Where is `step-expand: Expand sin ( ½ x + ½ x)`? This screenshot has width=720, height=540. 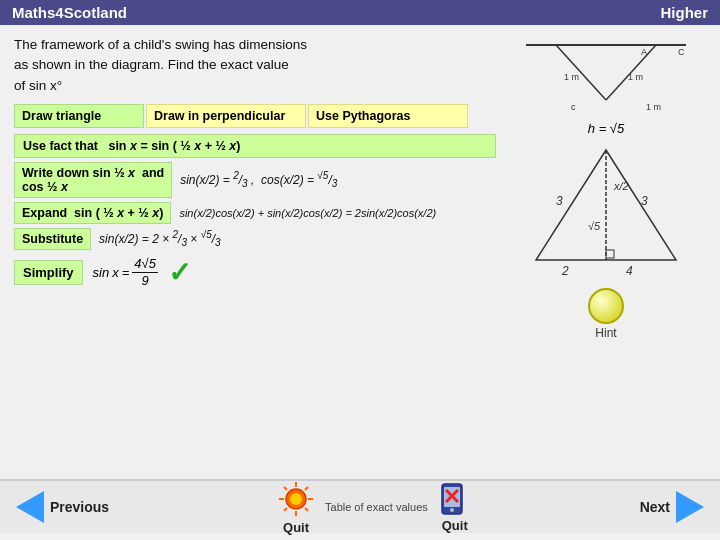 step-expand: Expand sin ( ½ x + ½ x) is located at coordinates (92, 213).